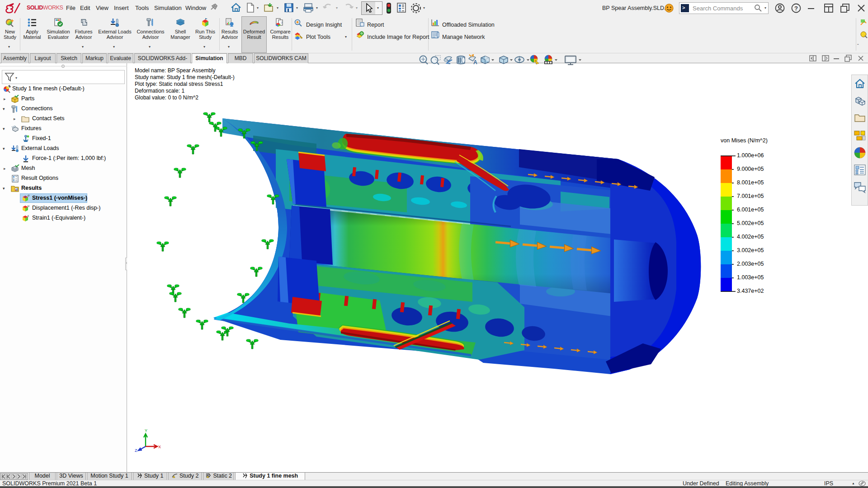 This screenshot has height=488, width=868. Describe the element at coordinates (136, 450) in the screenshot. I see `svg-text: Z` at that location.